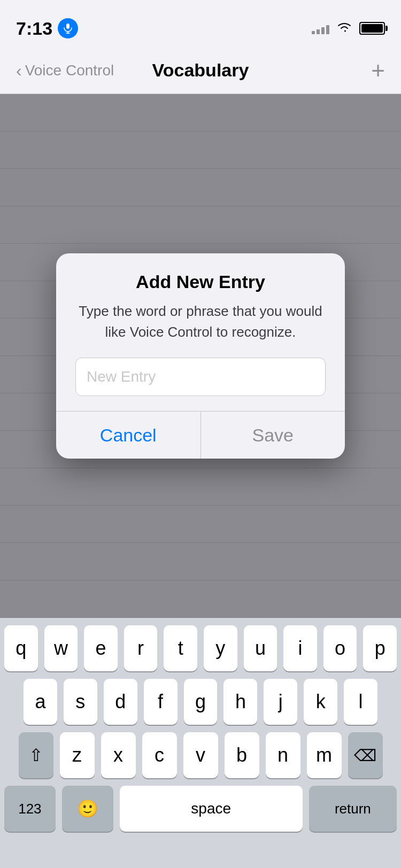  What do you see at coordinates (65, 71) in the screenshot?
I see `back-button: ‹ Voice Control` at bounding box center [65, 71].